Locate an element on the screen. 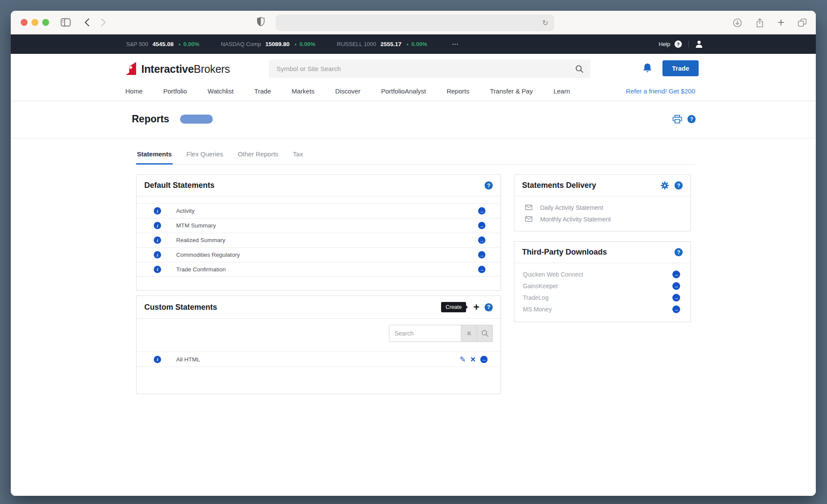 This screenshot has height=504, width=827. delete-icon: × is located at coordinates (473, 359).